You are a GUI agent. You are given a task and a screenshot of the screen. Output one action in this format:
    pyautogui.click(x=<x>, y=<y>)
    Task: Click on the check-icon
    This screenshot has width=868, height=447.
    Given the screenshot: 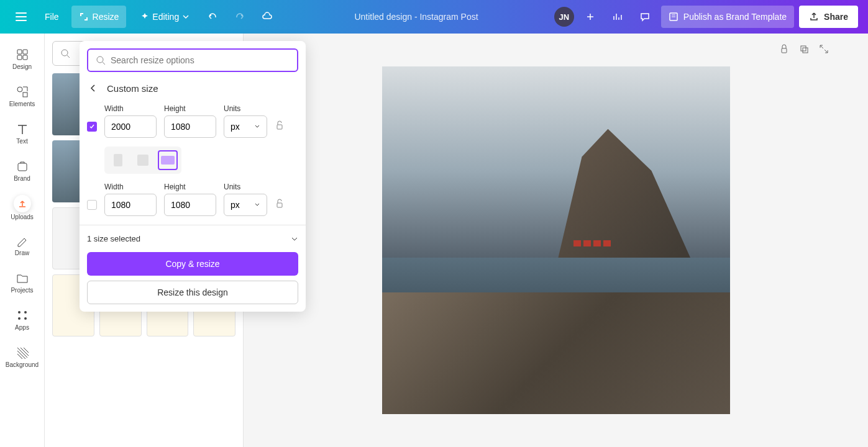 What is the action you would take?
    pyautogui.click(x=92, y=127)
    